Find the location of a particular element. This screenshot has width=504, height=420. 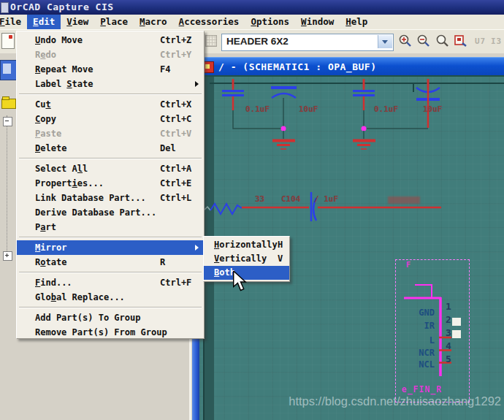

pin-number: 2 is located at coordinates (448, 320).